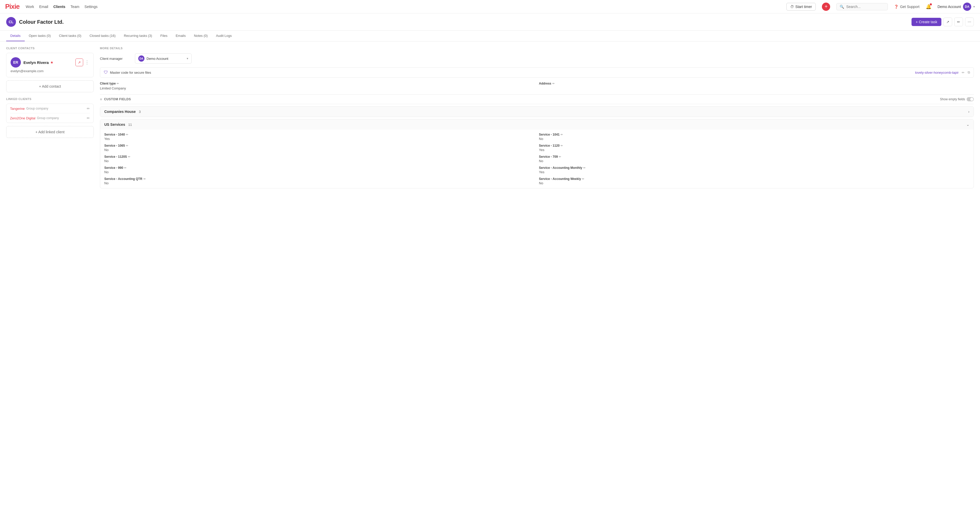  I want to click on get-support-link: ❓ Get Support, so click(907, 7).